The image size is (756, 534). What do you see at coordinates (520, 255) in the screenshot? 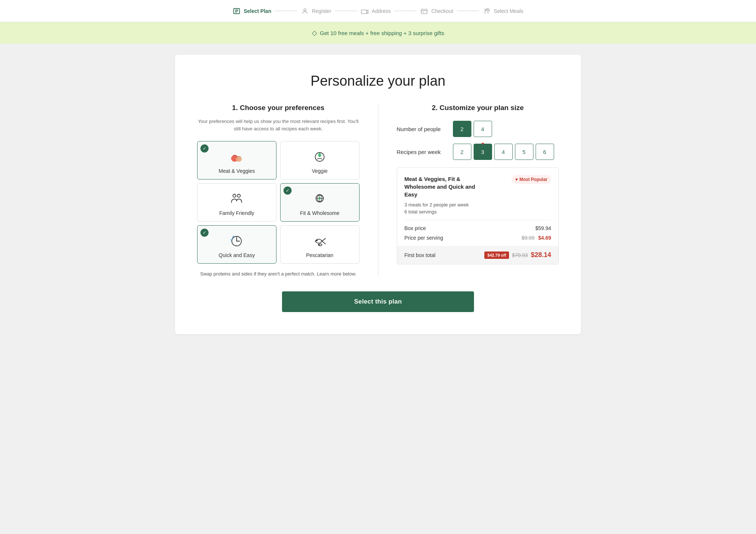
I see `first-box-original: $70.93` at bounding box center [520, 255].